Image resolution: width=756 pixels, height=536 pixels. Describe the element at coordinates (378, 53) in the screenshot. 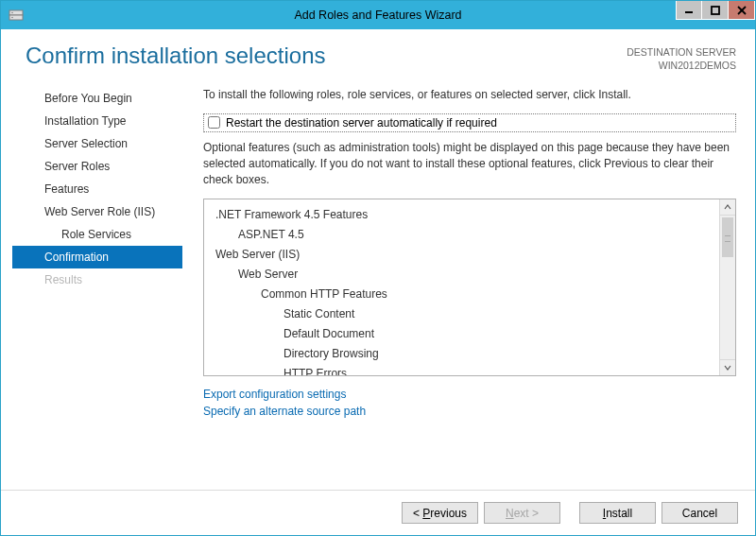

I see `header-zone: Confirm installation selections DESTINAT…` at that location.